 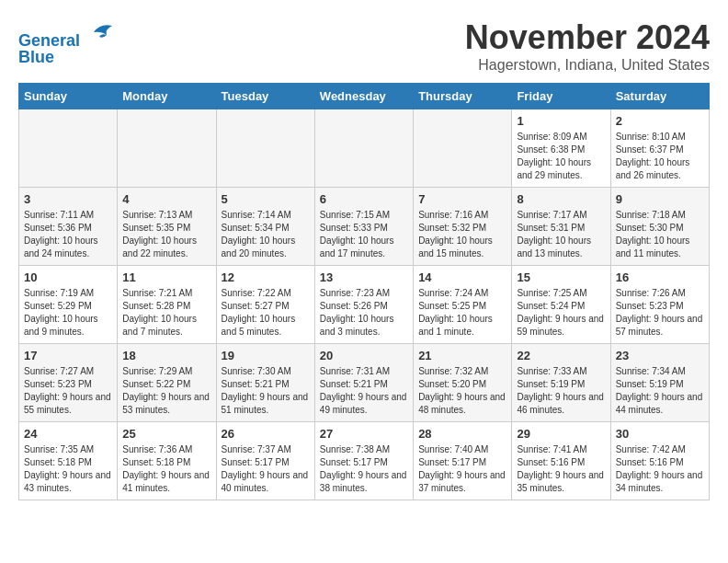 I want to click on calendar-cell: 27Sunrise: 7:38 AM Sunset: 5:17 PM Dayli…, so click(x=364, y=462).